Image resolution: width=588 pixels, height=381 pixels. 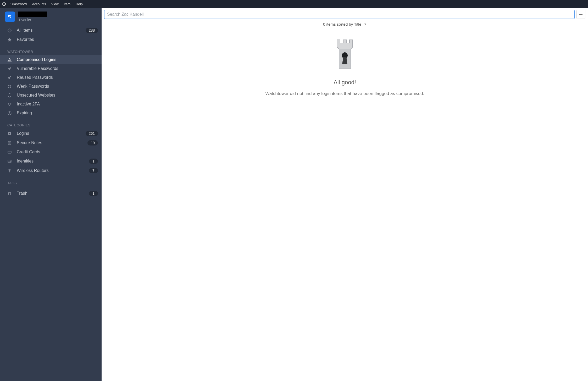 What do you see at coordinates (57, 152) in the screenshot?
I see `sidebar-item-label: Credit Cards` at bounding box center [57, 152].